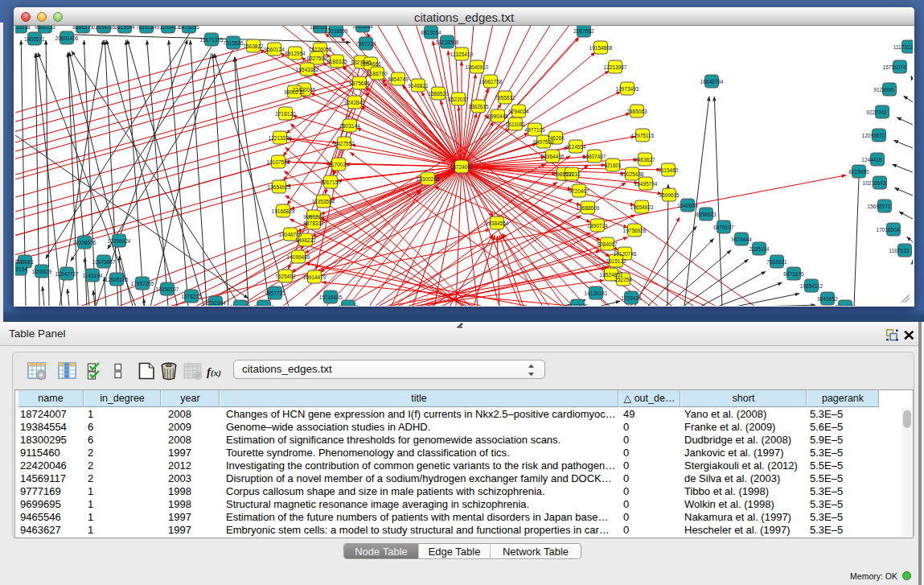  Describe the element at coordinates (637, 111) in the screenshot. I see `svg-text: 7485063` at that location.